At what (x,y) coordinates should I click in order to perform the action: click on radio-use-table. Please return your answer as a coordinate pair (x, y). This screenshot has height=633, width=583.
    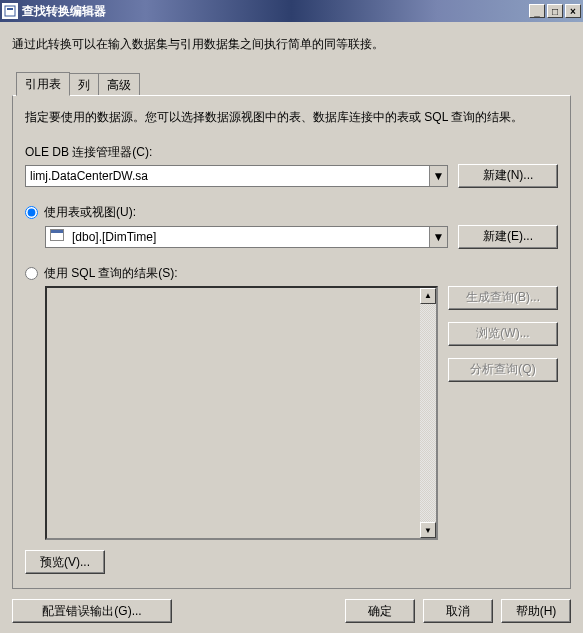
    Looking at the image, I should click on (32, 212).